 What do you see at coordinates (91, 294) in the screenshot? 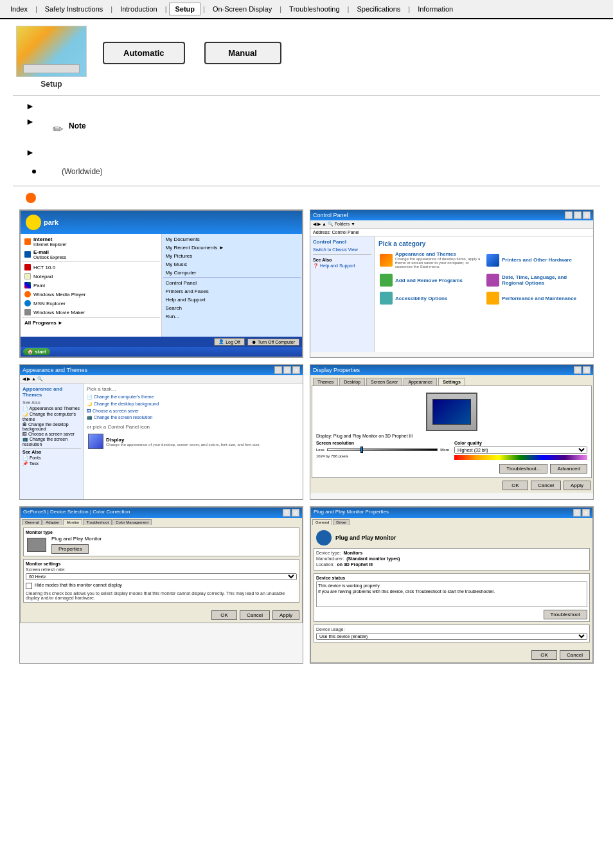
I see `menu-item-wmp: Windows Media Player` at bounding box center [91, 294].